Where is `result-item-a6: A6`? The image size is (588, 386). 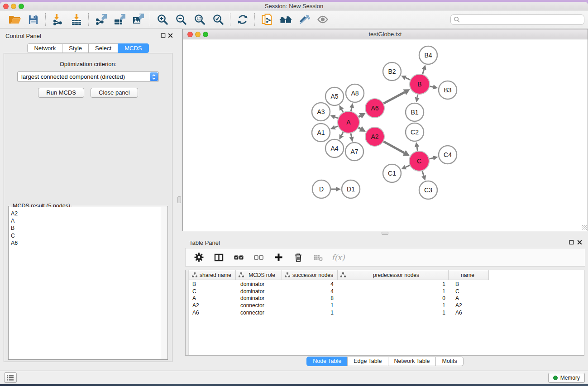 result-item-a6: A6 is located at coordinates (89, 243).